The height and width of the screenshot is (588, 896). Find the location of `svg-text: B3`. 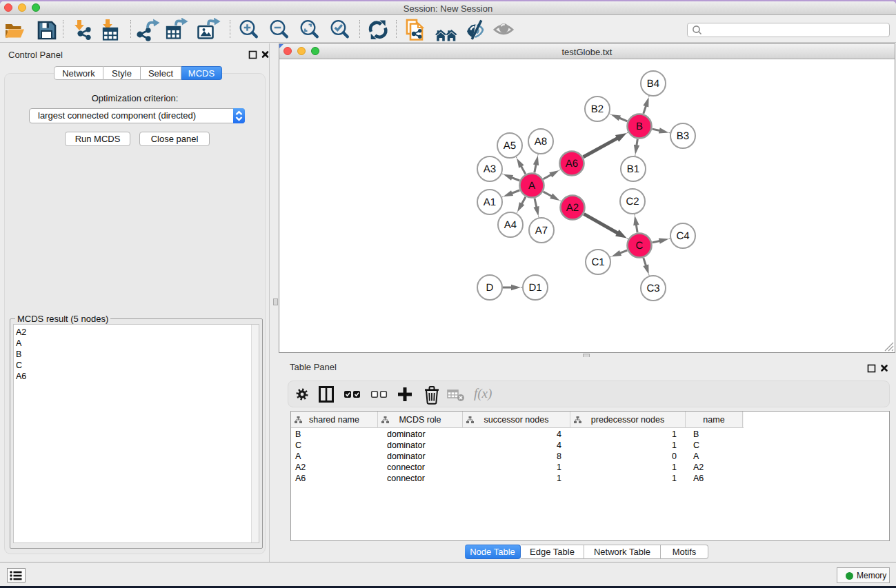

svg-text: B3 is located at coordinates (683, 136).